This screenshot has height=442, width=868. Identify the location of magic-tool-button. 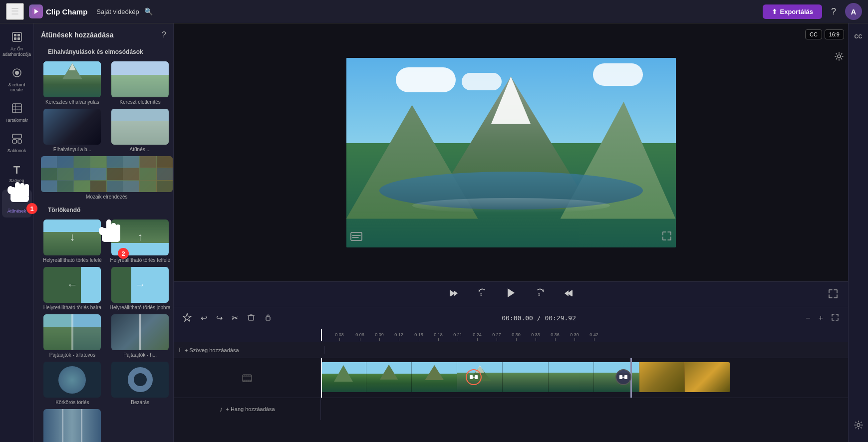
(187, 318).